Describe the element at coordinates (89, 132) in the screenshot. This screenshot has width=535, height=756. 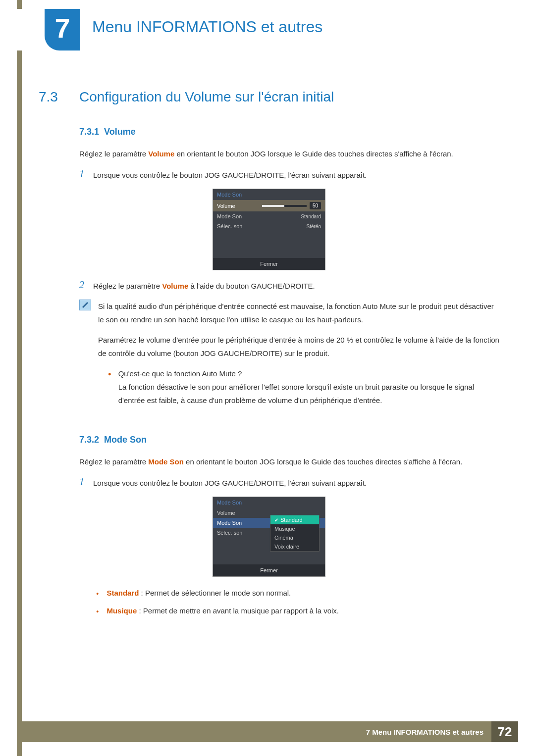
I see `subsection-number: 7.3.1` at that location.